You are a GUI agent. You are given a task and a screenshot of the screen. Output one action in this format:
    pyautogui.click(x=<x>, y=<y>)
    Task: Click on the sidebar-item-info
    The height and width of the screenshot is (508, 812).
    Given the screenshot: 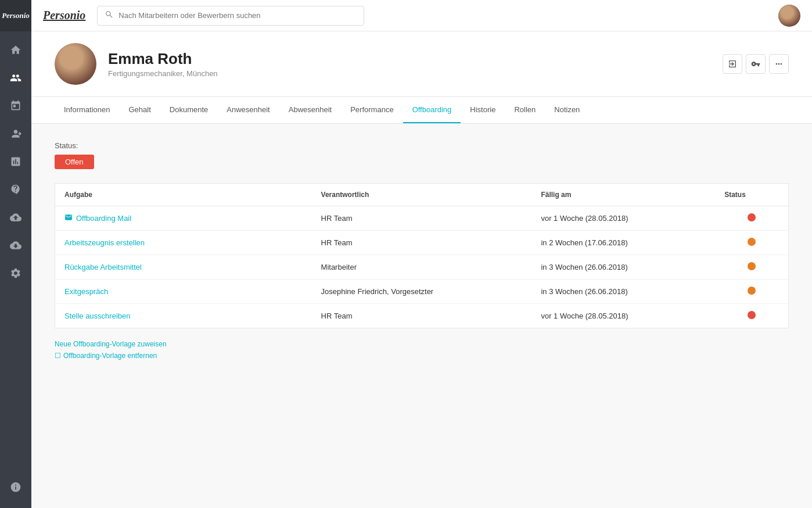 What is the action you would take?
    pyautogui.click(x=16, y=487)
    